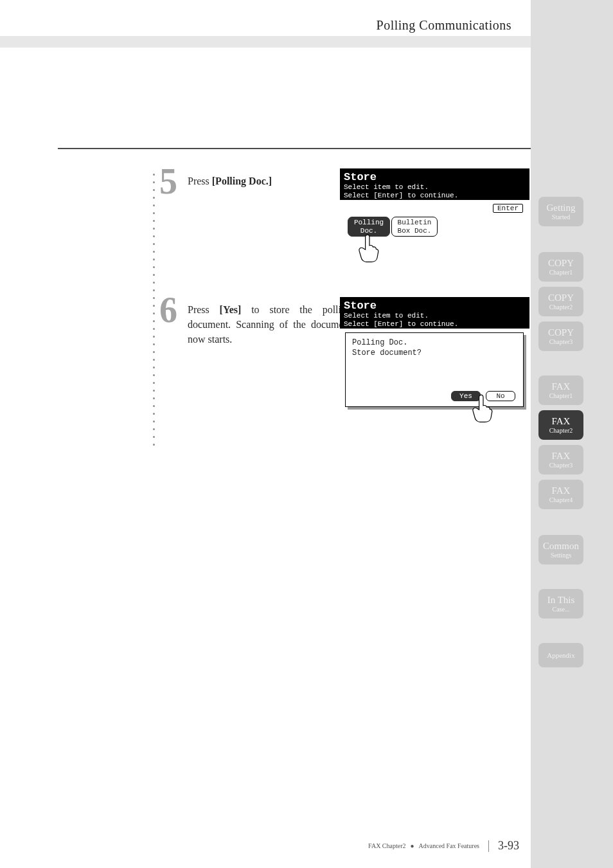 The height and width of the screenshot is (868, 613). Describe the element at coordinates (561, 655) in the screenshot. I see `sidebar-tab-appendix: Appendix` at that location.